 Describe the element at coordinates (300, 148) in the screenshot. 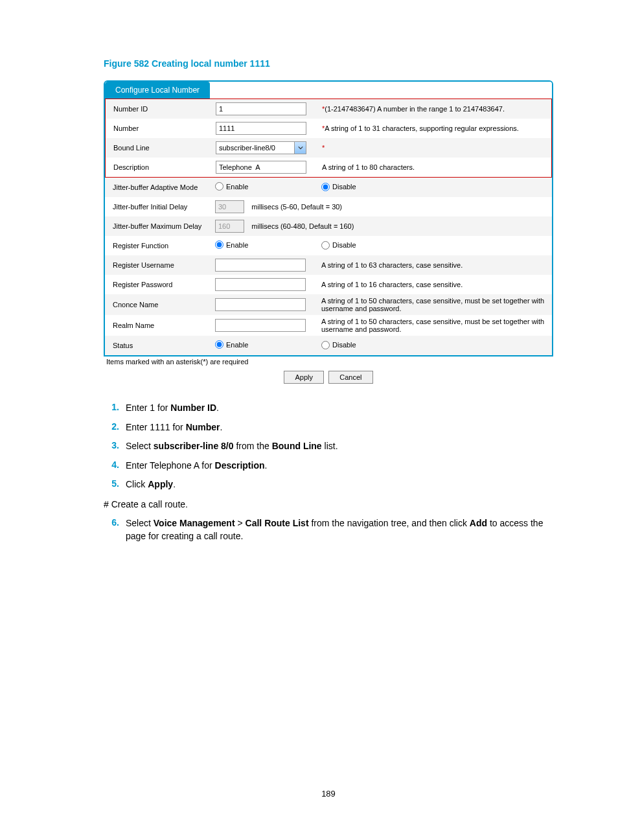

I see `chevron-down-icon` at that location.